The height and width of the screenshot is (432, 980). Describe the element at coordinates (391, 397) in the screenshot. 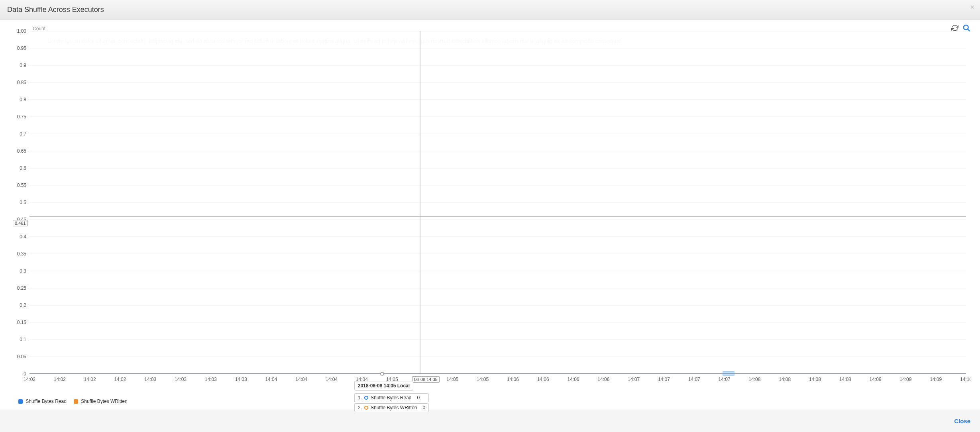

I see `chart-tooltip: 2018-06-08 14:05 Local 1.Shuffle Bytes R…` at that location.